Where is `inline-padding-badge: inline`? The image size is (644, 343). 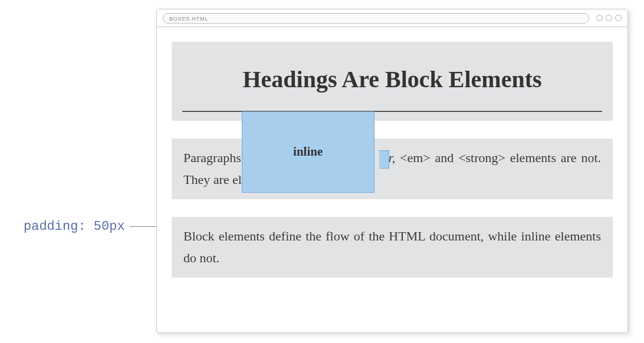
inline-padding-badge: inline is located at coordinates (308, 152).